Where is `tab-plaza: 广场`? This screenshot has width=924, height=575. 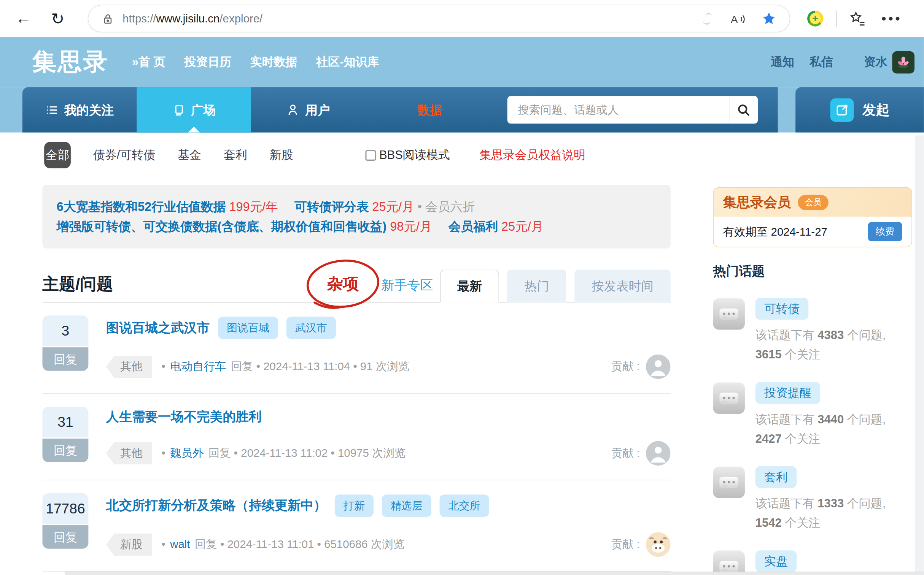
tab-plaza: 广场 is located at coordinates (194, 110).